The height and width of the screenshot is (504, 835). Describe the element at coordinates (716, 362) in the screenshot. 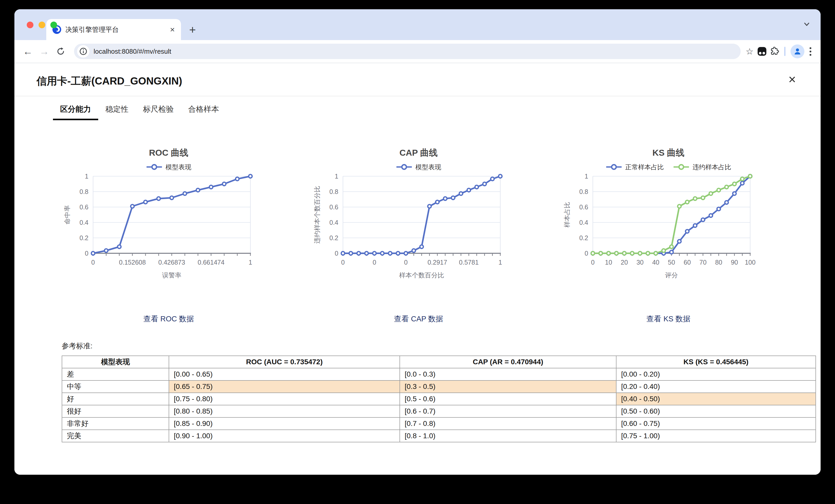

I see `table-header-cell: KS (KS = 0.456445)` at that location.